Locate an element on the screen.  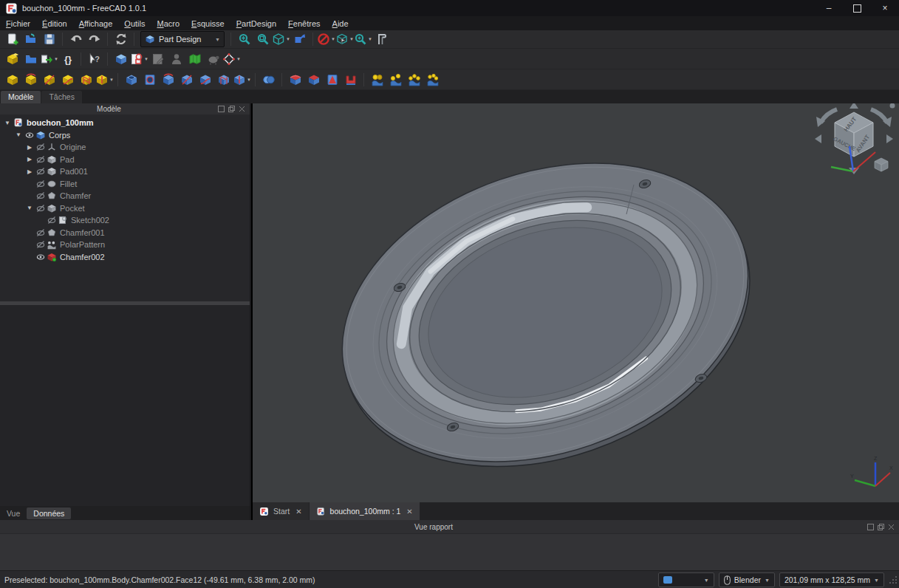
subtractive-loft-button is located at coordinates (186, 80).